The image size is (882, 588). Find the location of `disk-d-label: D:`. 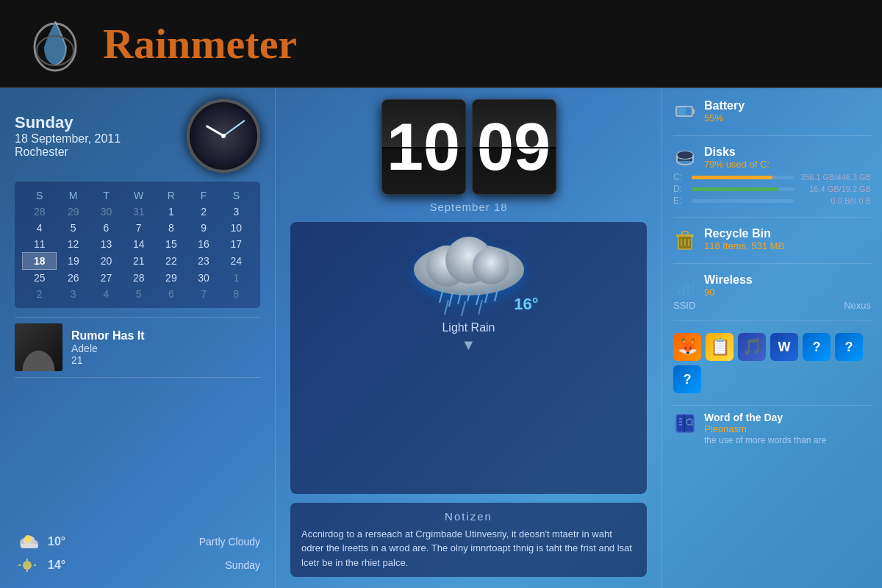

disk-d-label: D: is located at coordinates (681, 189).